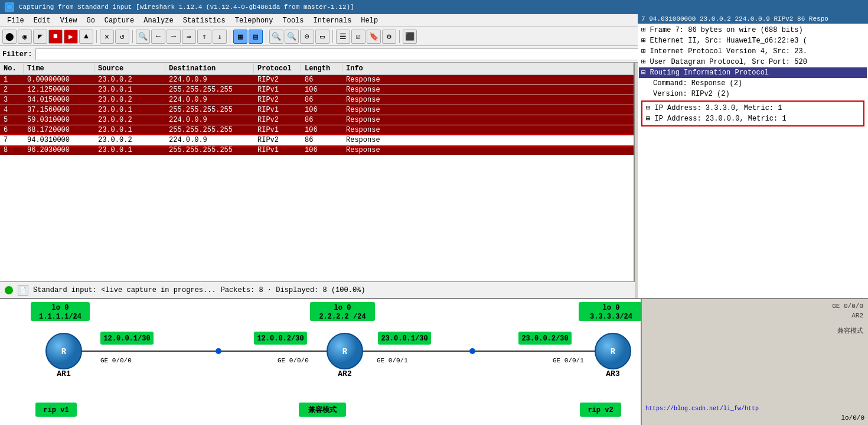 This screenshot has width=868, height=425. I want to click on detail-box: ⊞ IP Address: 3.3.3.0, Metric: 1⊞ IP Add…, so click(753, 113).